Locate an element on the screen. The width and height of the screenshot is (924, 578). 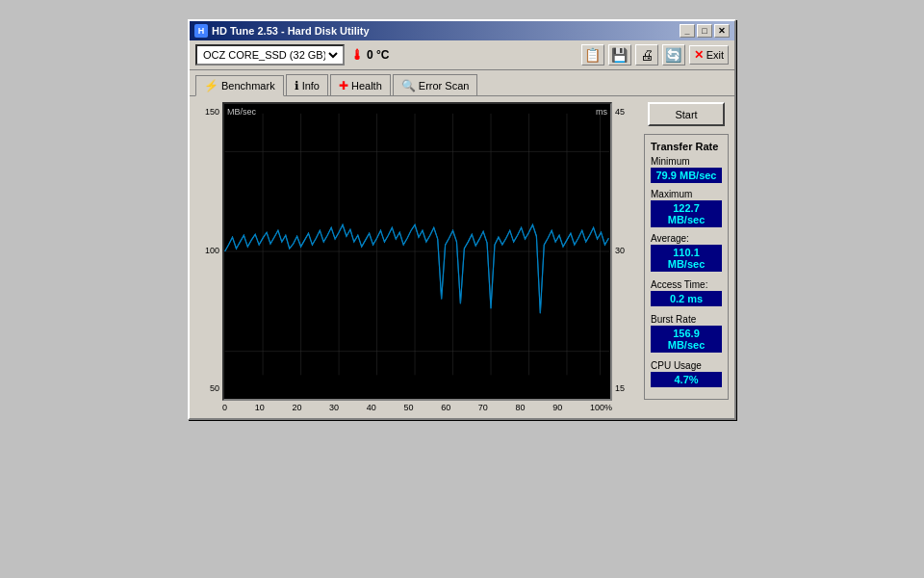
temperature-display: 🌡 0 °C is located at coordinates (370, 55).